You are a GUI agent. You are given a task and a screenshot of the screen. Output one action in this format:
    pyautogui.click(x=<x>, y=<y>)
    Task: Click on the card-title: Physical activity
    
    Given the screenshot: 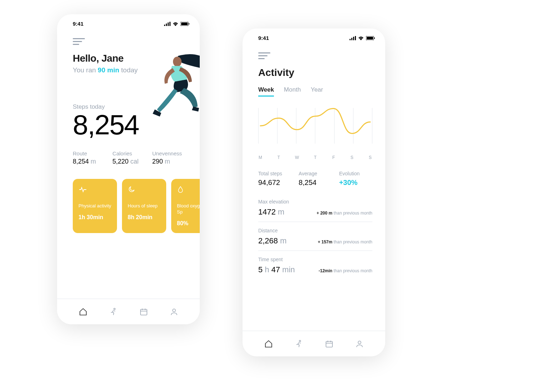 What is the action you would take?
    pyautogui.click(x=95, y=206)
    